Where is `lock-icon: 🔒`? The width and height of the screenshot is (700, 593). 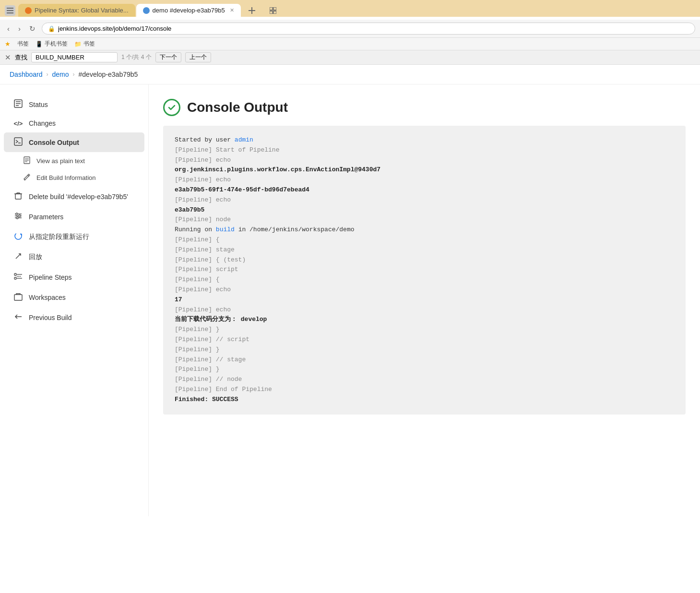 lock-icon: 🔒 is located at coordinates (52, 29).